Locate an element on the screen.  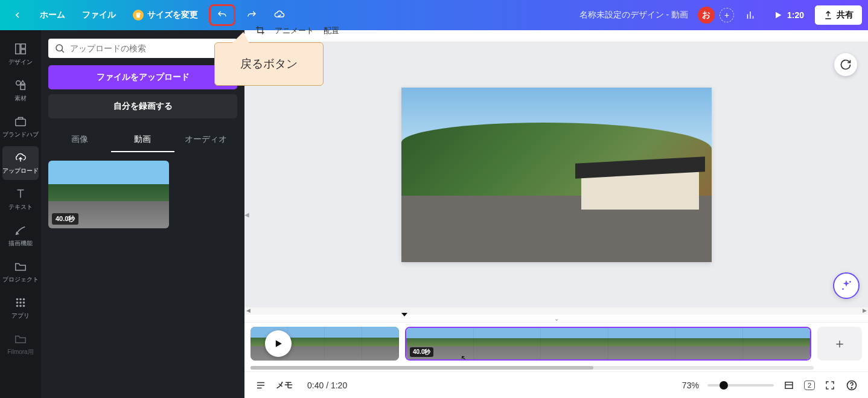
briefcase-icon is located at coordinates (21, 121).